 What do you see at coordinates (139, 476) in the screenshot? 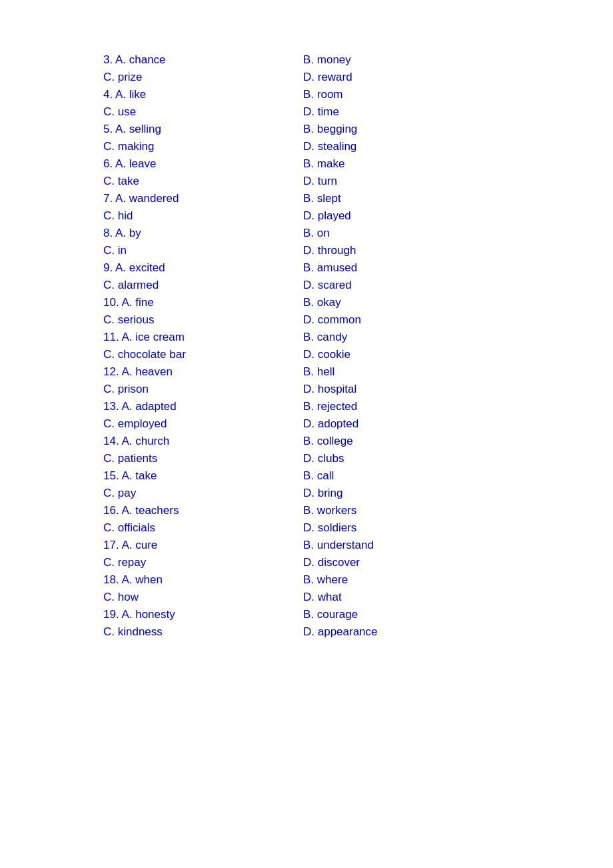
I see `option-a-text-13: A. take` at bounding box center [139, 476].